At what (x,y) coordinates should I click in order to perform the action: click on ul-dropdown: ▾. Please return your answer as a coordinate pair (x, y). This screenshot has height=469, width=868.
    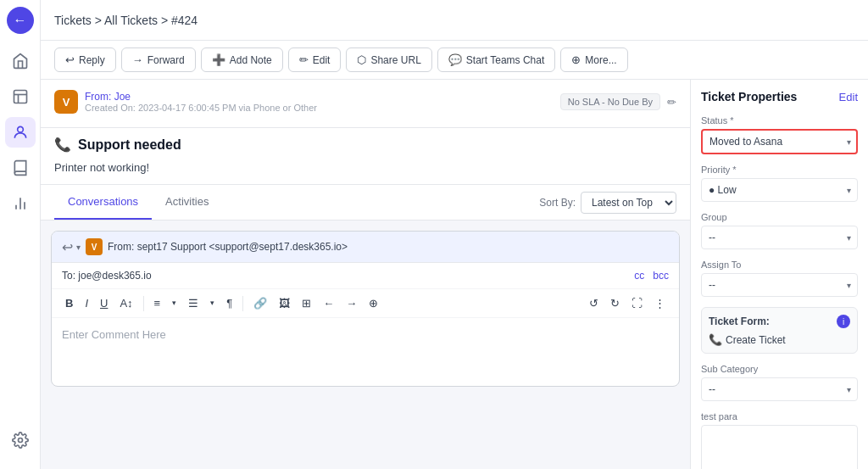
    Looking at the image, I should click on (212, 304).